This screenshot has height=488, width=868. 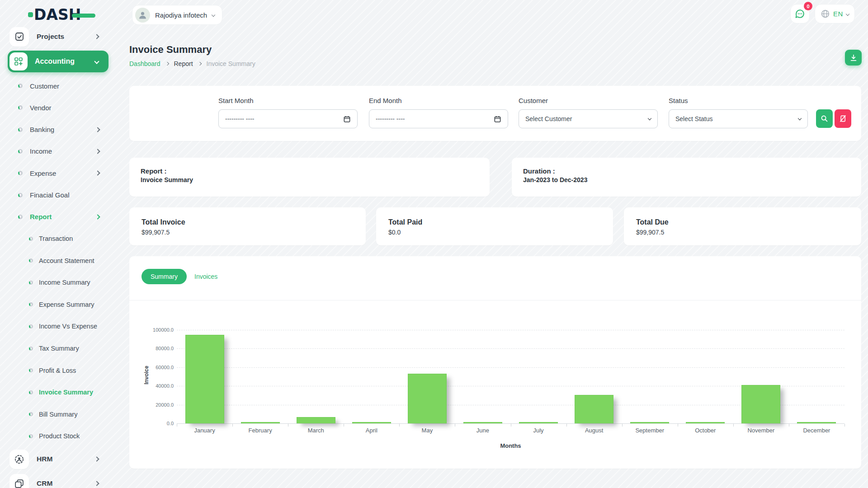 I want to click on bar-december, so click(x=816, y=423).